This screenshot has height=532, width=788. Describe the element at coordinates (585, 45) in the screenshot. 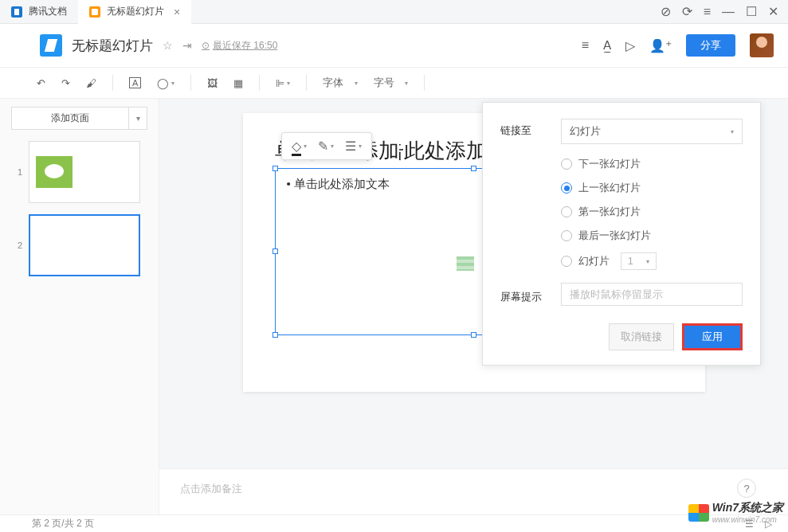

I see `outline-icon: ≡` at that location.